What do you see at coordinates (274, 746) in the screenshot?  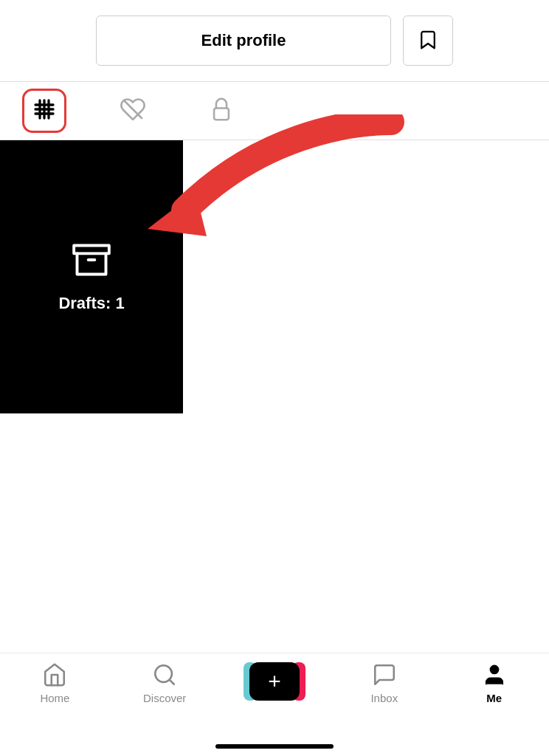 I see `home-indicator` at bounding box center [274, 746].